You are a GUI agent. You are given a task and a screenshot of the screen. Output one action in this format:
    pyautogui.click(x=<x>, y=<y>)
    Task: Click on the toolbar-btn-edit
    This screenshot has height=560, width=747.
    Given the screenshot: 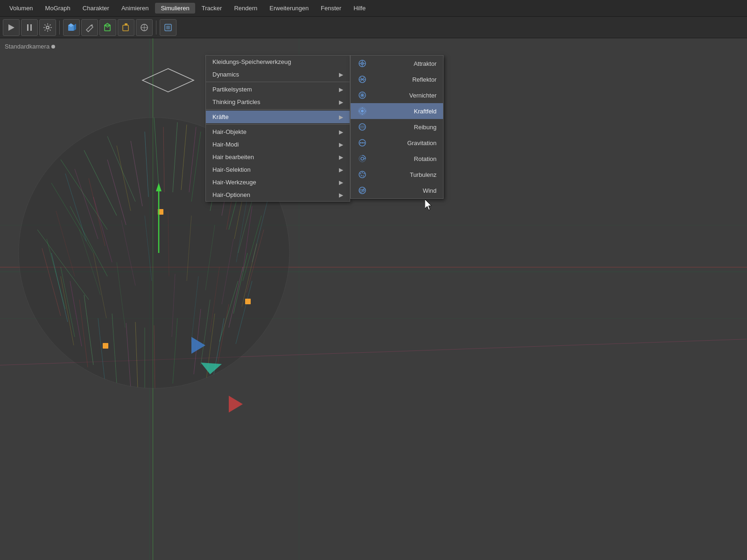 What is the action you would take?
    pyautogui.click(x=90, y=28)
    